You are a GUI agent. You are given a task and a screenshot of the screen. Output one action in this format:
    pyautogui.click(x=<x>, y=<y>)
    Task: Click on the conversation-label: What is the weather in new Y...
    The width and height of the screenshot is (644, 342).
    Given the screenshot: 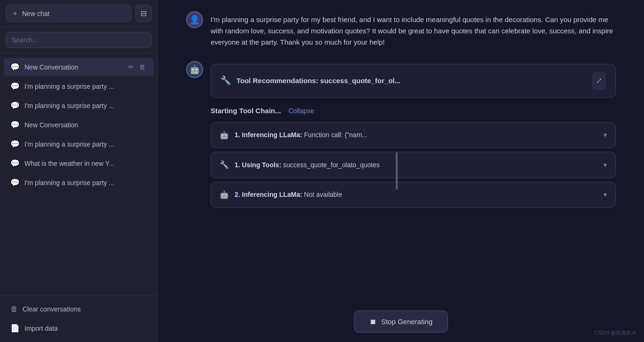 What is the action you would take?
    pyautogui.click(x=86, y=163)
    